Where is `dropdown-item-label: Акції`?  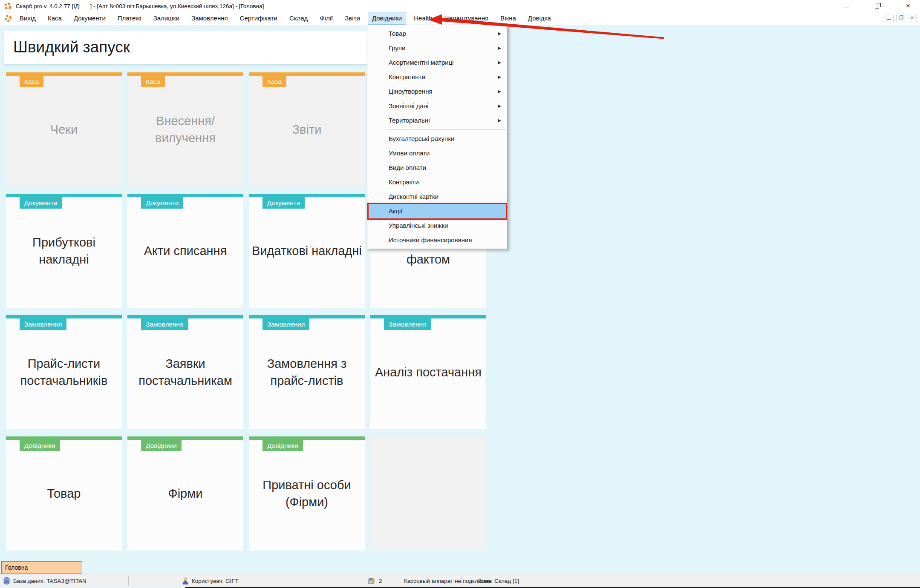
dropdown-item-label: Акції is located at coordinates (445, 211).